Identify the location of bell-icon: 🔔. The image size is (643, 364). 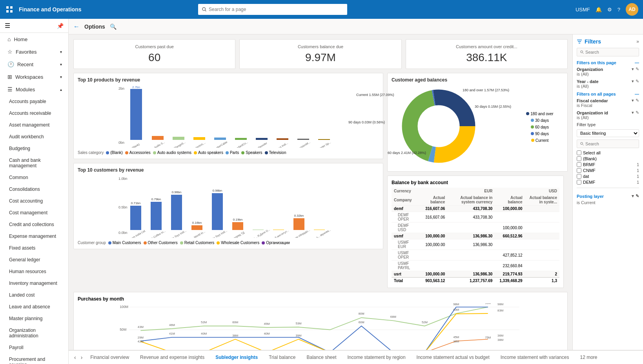
(599, 9).